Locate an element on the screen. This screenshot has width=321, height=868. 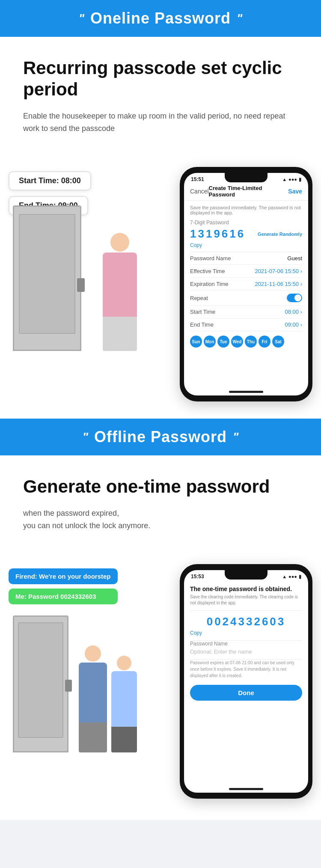
chat-bubbles: Firend: We're on your doorstep Me: Passw… is located at coordinates (63, 586).